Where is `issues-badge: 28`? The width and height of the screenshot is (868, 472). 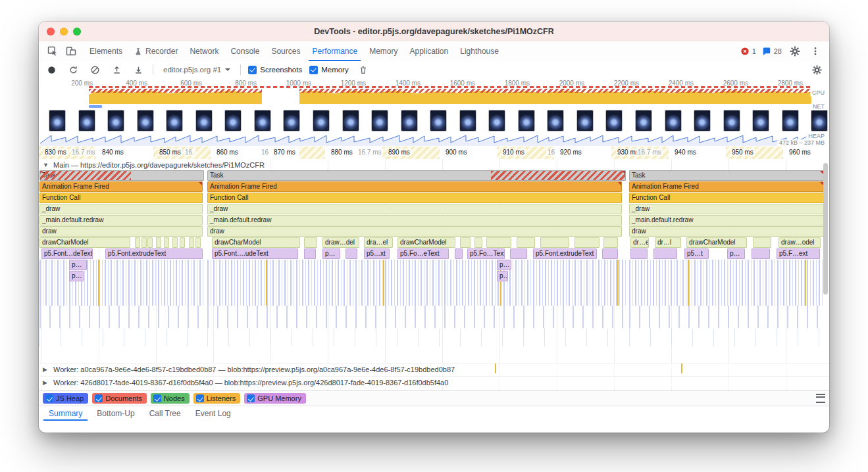
issues-badge: 28 is located at coordinates (772, 51).